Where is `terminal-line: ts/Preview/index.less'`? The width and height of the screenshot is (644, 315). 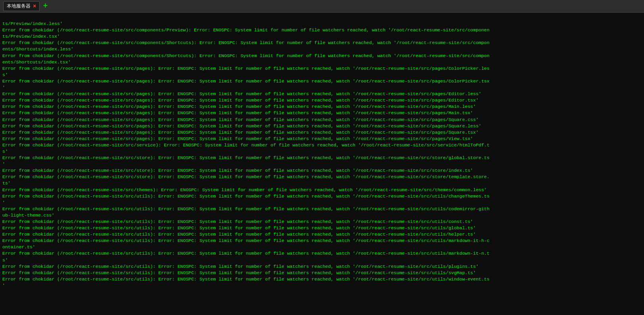 terminal-line: ts/Preview/index.less' is located at coordinates (322, 24).